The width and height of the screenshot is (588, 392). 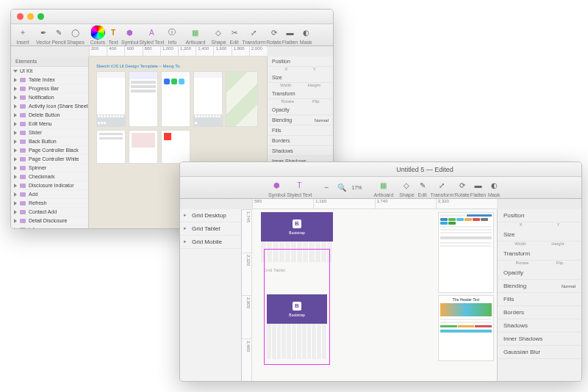 What do you see at coordinates (26, 70) in the screenshot?
I see `layers-header-label: UI Kit` at bounding box center [26, 70].